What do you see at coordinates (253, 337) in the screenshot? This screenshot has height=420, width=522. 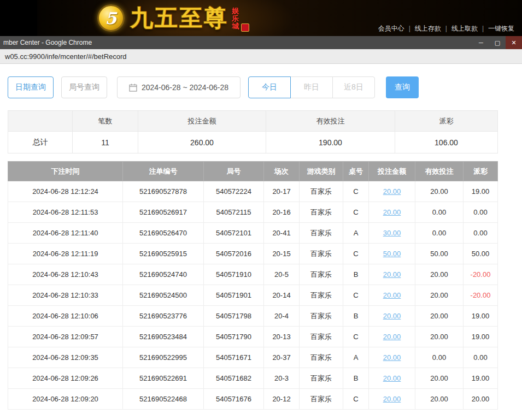 I see `table-row: 2024-06-28 12:09:57521690523484540571790…` at bounding box center [253, 337].